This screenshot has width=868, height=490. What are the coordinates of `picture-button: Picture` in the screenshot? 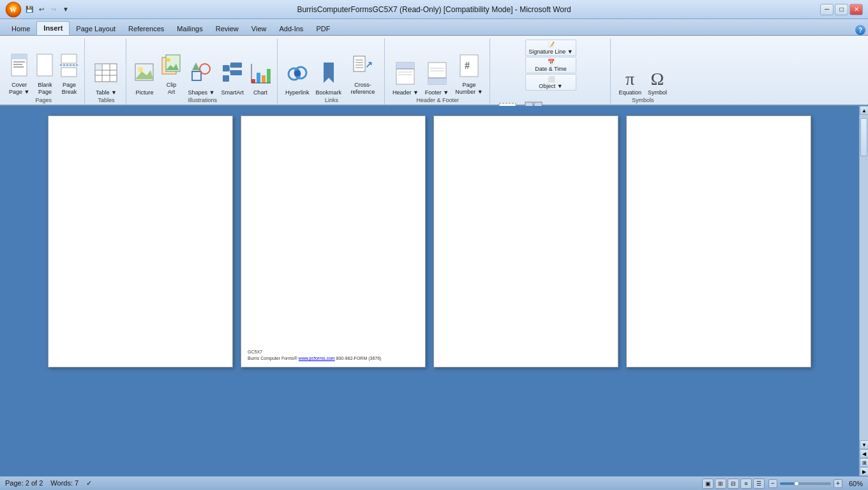 It's located at (144, 71).